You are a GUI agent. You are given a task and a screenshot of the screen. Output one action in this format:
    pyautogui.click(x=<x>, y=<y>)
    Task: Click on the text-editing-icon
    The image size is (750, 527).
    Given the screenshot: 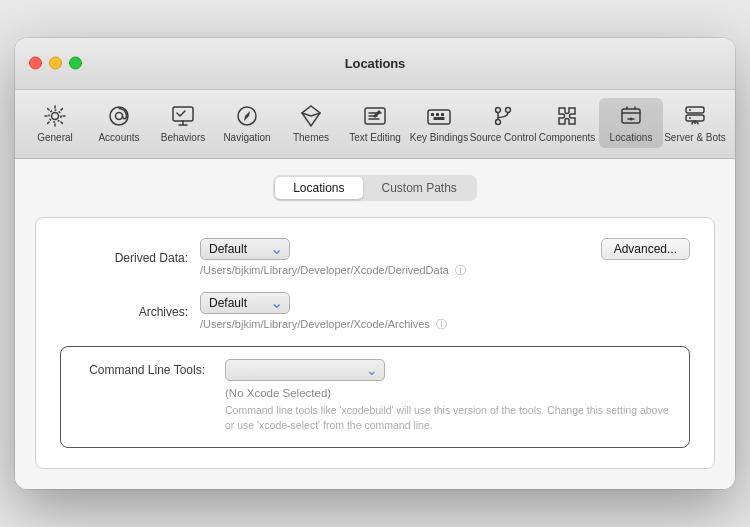 What is the action you would take?
    pyautogui.click(x=375, y=116)
    